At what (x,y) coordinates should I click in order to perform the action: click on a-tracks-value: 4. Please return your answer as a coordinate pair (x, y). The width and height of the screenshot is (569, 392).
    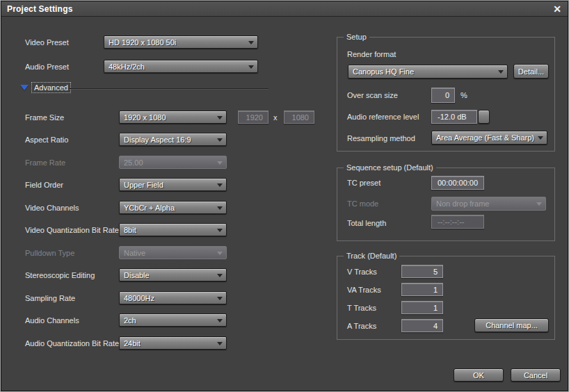
    Looking at the image, I should click on (435, 326).